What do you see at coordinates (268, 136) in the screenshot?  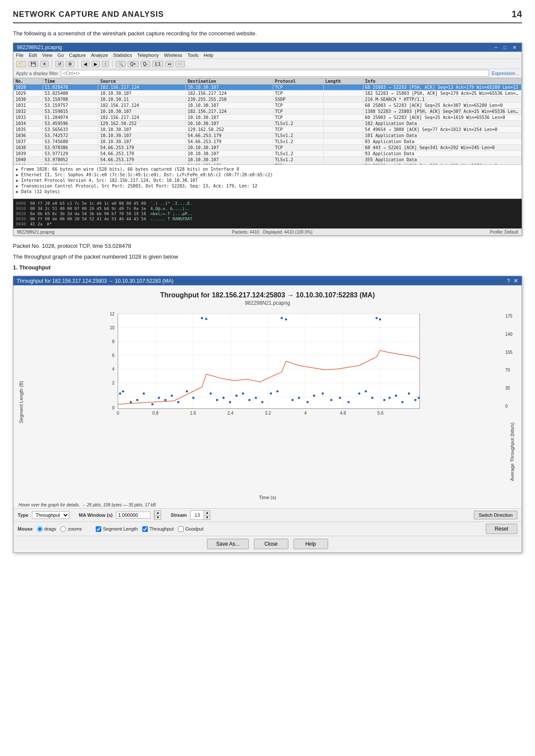 I see `table-row: 103653.74257210.10.30.10754.66.253.179TL…` at bounding box center [268, 136].